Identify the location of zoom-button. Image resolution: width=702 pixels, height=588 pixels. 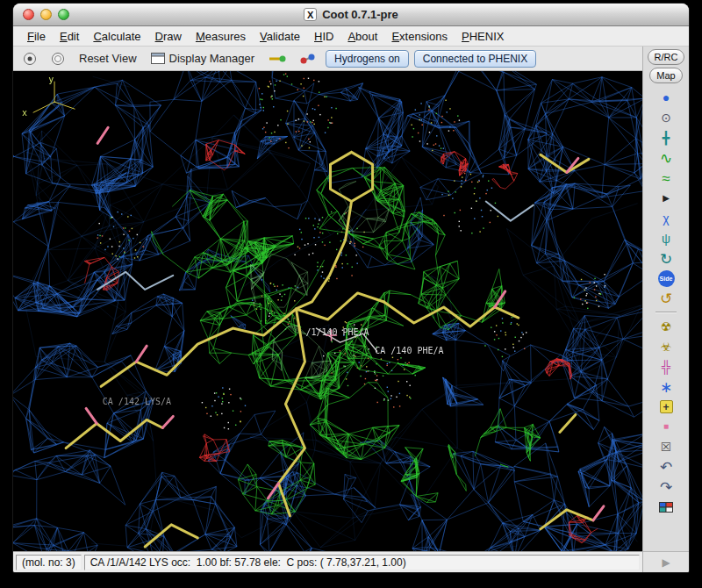
(63, 14).